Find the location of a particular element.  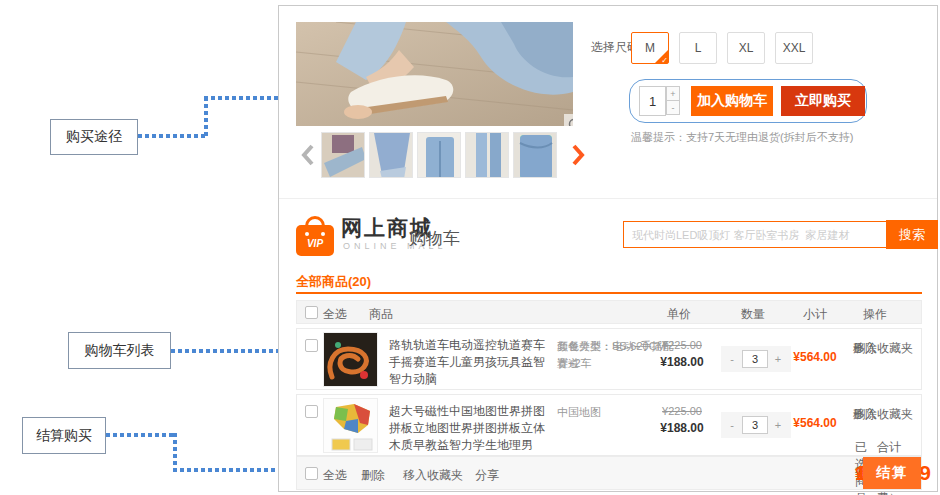

page-title: 购物车 is located at coordinates (434, 238).